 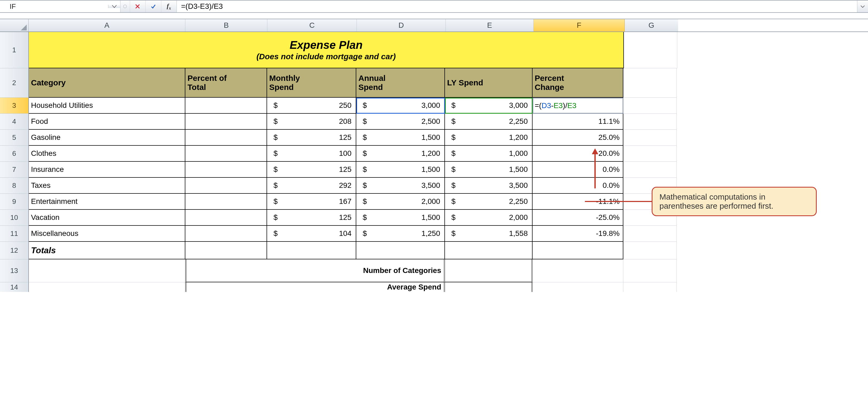 I want to click on cell-D9: $2,000, so click(x=400, y=202).